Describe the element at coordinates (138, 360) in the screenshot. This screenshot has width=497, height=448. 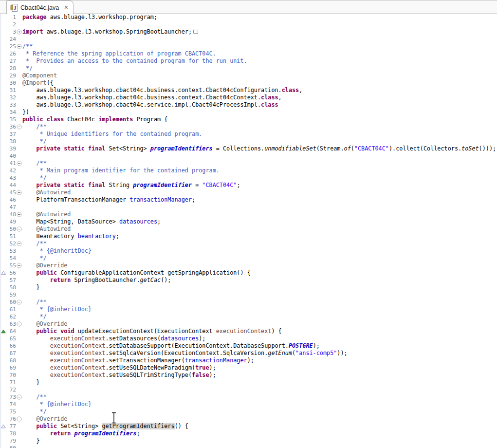
I see `code-text: executionContext.setTransactionManager(t…` at that location.